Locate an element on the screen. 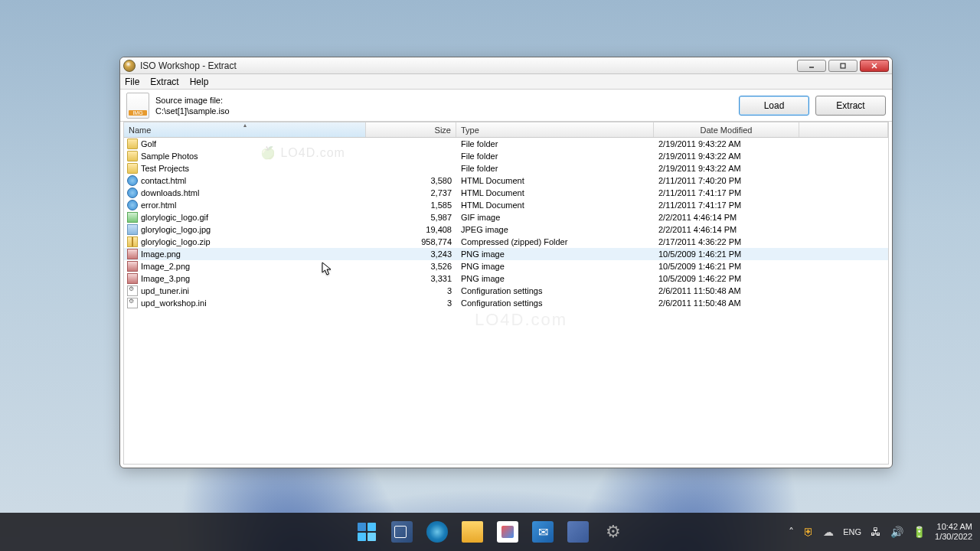 Image resolution: width=980 pixels, height=551 pixels. menu-extract: Extract is located at coordinates (164, 82).